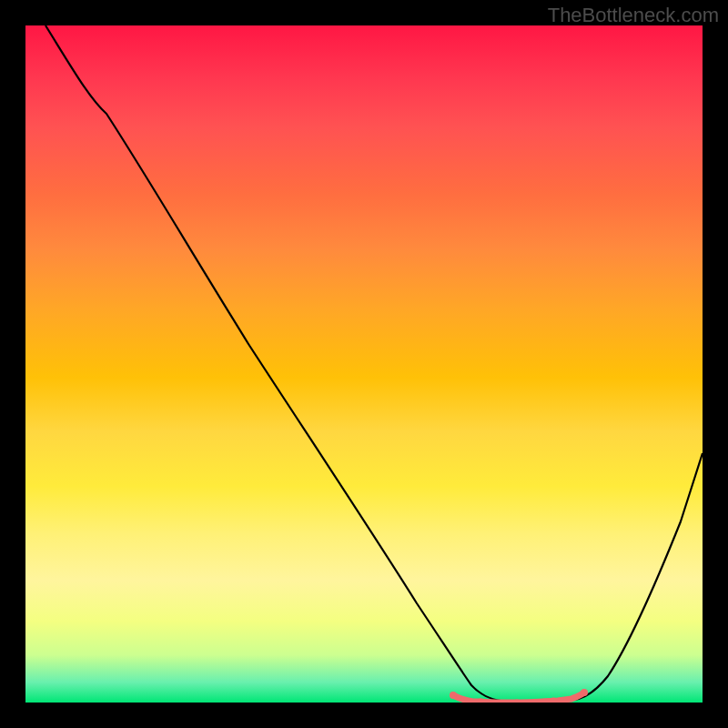 Image resolution: width=728 pixels, height=728 pixels. What do you see at coordinates (480, 701) in the screenshot?
I see `highlight-dot-mid1` at bounding box center [480, 701].